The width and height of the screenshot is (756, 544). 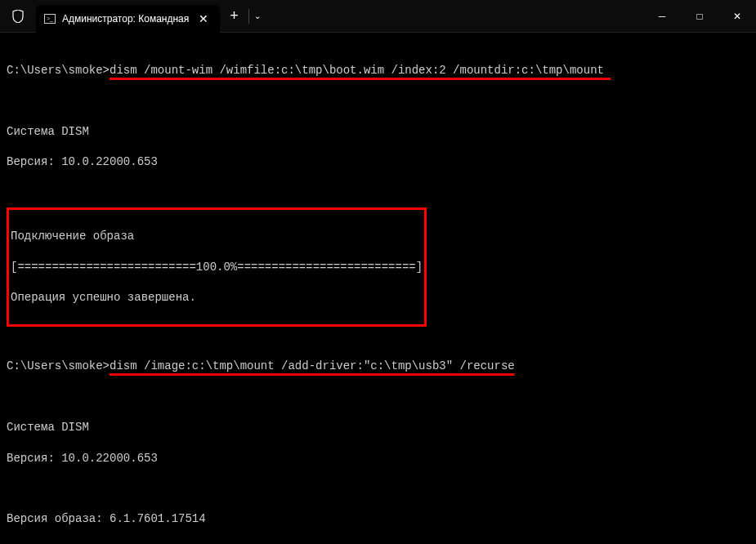 What do you see at coordinates (737, 16) in the screenshot?
I see `close-button: ✕` at bounding box center [737, 16].